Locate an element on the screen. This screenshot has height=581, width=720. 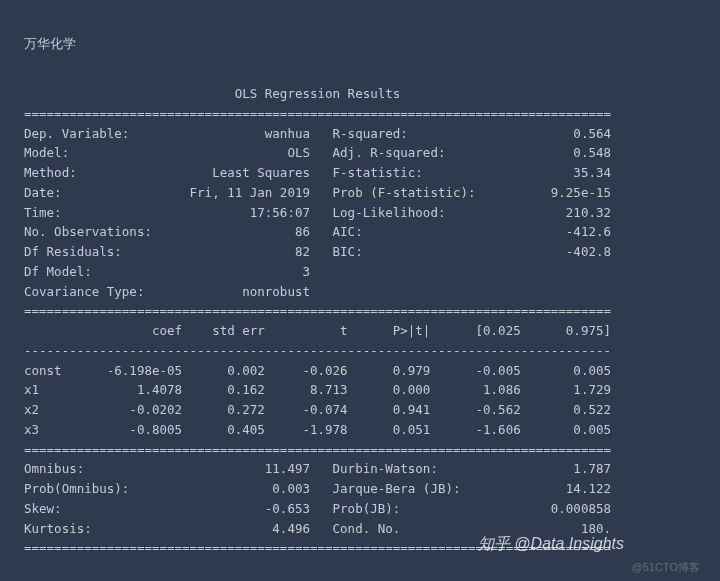
company-name: 万华化学 is located at coordinates (360, 44).